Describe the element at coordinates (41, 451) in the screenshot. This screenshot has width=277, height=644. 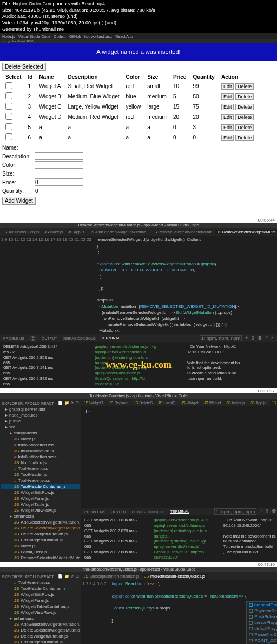
I see `file-item: JSInfoNotification.js` at that location.